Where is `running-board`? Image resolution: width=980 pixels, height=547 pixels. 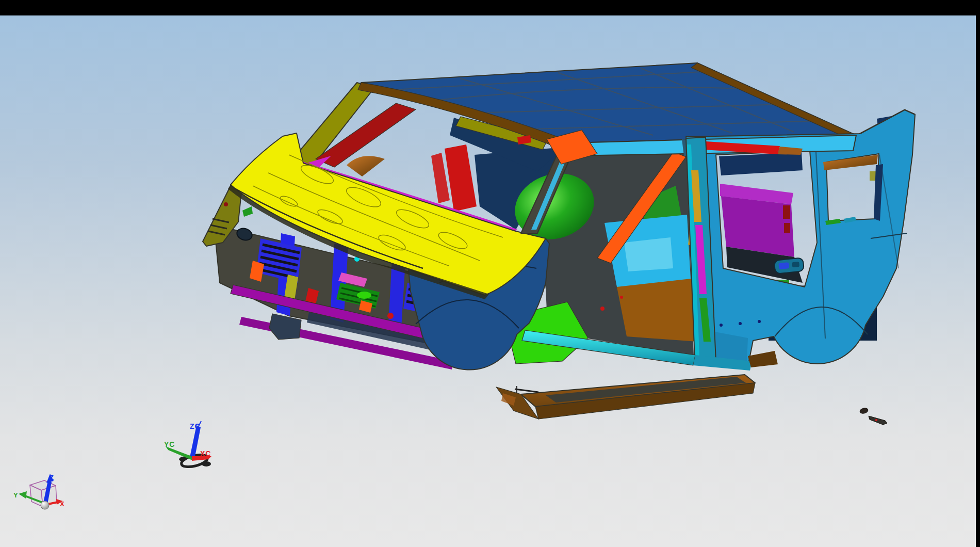 running-board is located at coordinates (626, 397).